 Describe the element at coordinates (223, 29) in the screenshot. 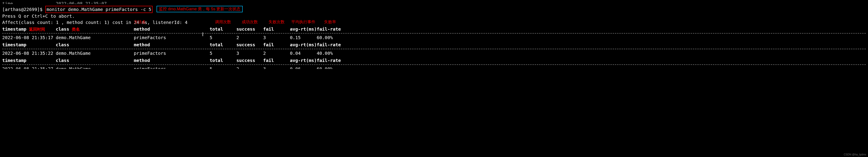

I see `col-total: total` at that location.